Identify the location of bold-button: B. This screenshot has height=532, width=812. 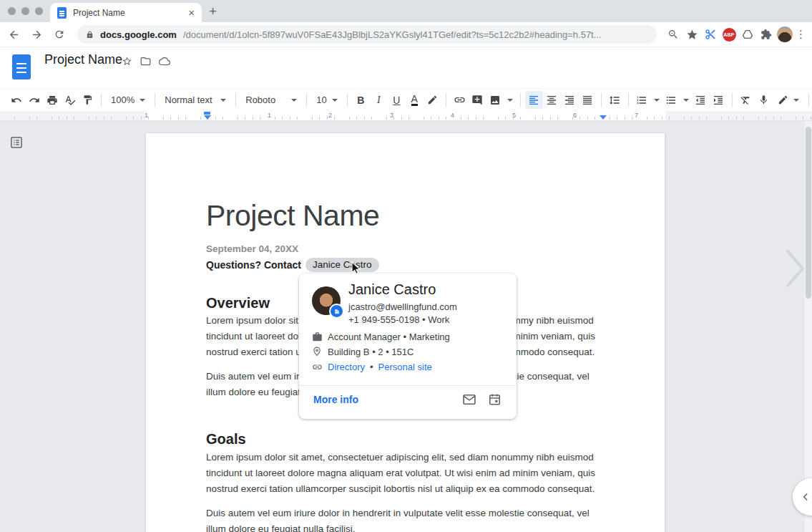
(361, 100).